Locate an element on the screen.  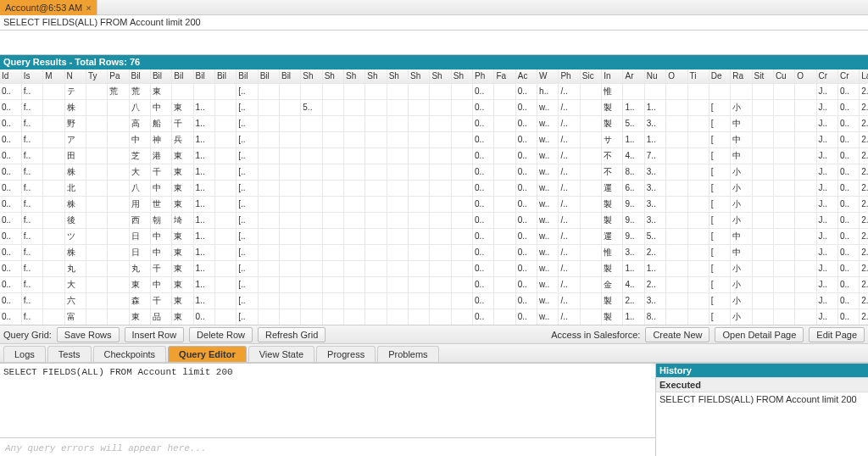
delete-row-button: Delete Row is located at coordinates (220, 335).